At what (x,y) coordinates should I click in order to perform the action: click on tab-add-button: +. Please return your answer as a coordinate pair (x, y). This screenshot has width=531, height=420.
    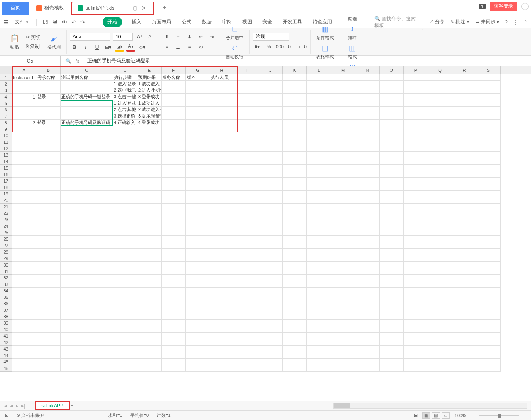
    Looking at the image, I should click on (165, 8).